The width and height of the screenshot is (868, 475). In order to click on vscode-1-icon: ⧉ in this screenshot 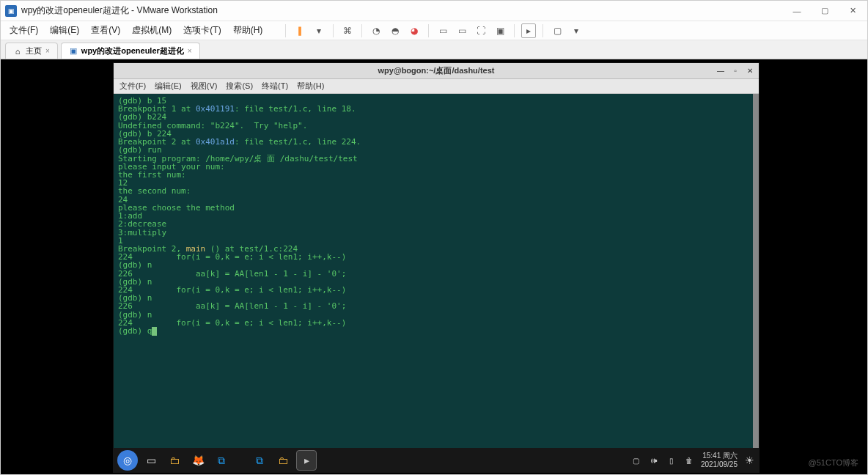, I will do `click(221, 460)`.